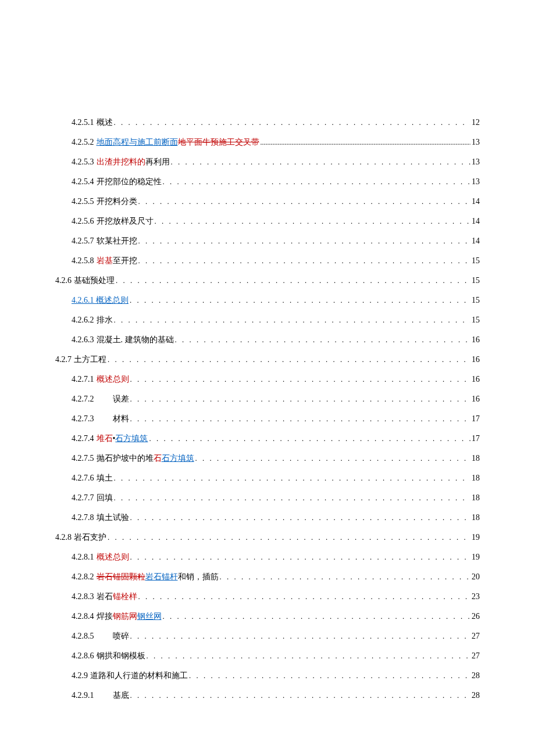 This screenshot has width=535, height=756. What do you see at coordinates (476, 616) in the screenshot?
I see `toc-page-number: 26` at bounding box center [476, 616].